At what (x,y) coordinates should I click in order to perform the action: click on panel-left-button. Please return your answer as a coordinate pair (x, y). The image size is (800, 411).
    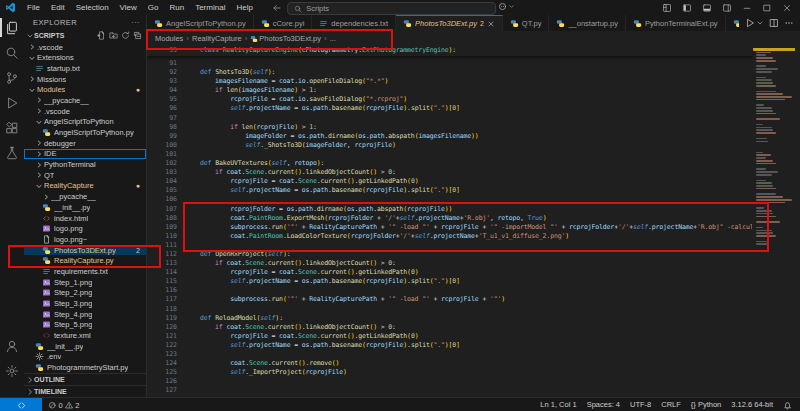
    Looking at the image, I should click on (687, 8).